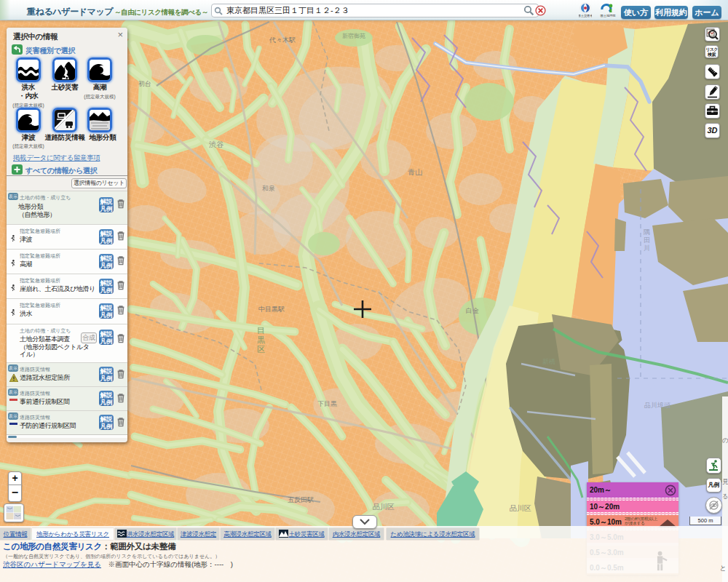 The width and height of the screenshot is (728, 582). What do you see at coordinates (415, 172) in the screenshot?
I see `svg-text: 青山` at bounding box center [415, 172].